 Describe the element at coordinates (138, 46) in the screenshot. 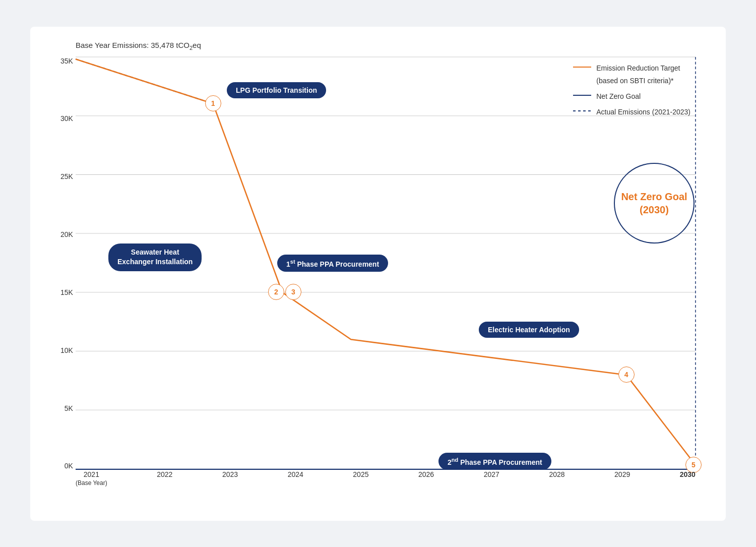

I see `base-year-label: Base Year Emissions: 35,478 tCO2eq` at that location.